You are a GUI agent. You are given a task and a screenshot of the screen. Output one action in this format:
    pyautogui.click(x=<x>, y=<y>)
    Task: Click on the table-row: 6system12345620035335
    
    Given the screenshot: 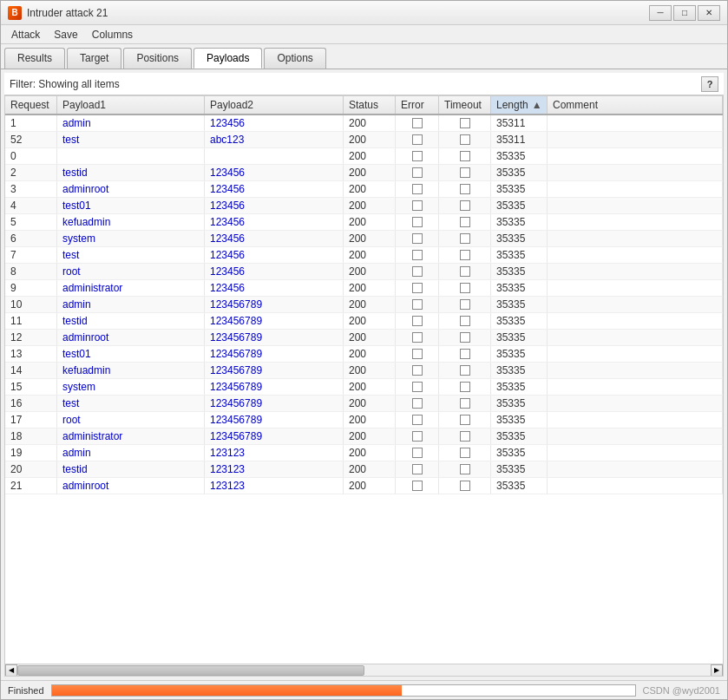 What is the action you would take?
    pyautogui.click(x=364, y=239)
    